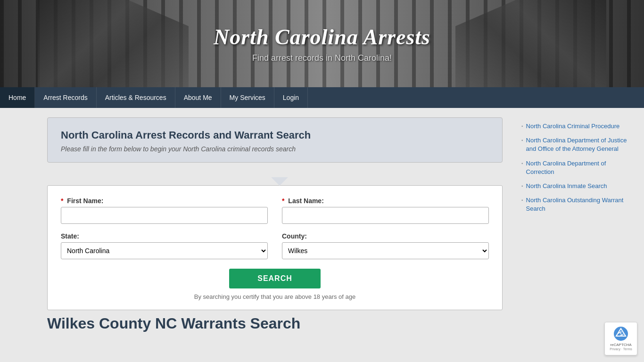  I want to click on county-group: County: Wilkes, so click(386, 246).